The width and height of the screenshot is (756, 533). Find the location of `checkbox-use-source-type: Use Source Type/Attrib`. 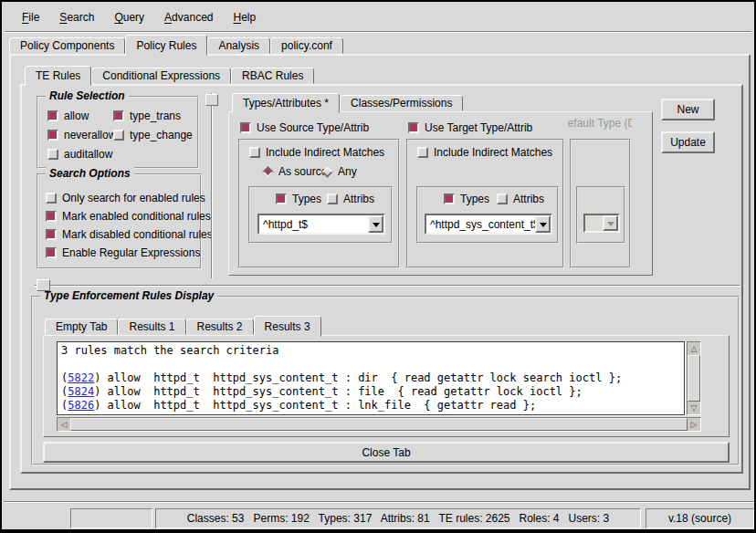

checkbox-use-source-type: Use Source Type/Attrib is located at coordinates (305, 128).